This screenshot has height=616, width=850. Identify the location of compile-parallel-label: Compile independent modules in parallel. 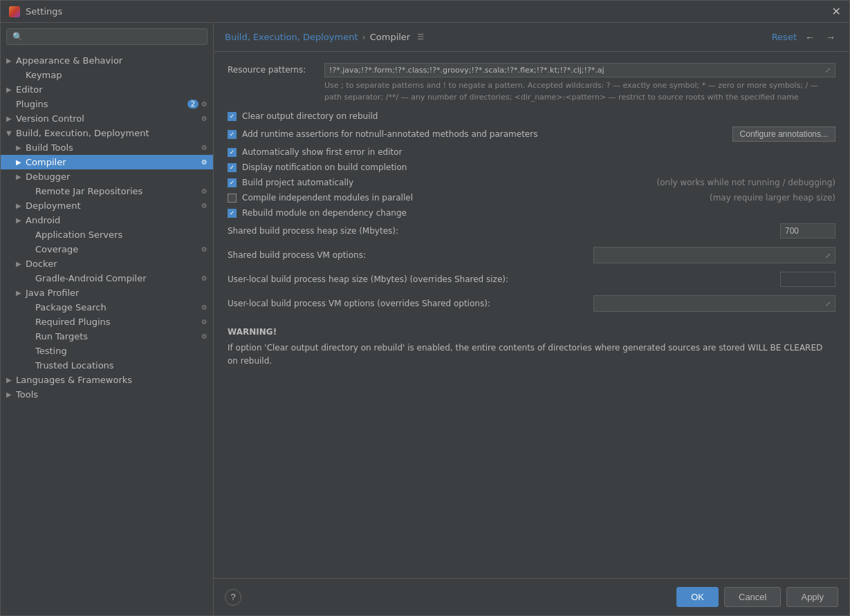
(470, 198).